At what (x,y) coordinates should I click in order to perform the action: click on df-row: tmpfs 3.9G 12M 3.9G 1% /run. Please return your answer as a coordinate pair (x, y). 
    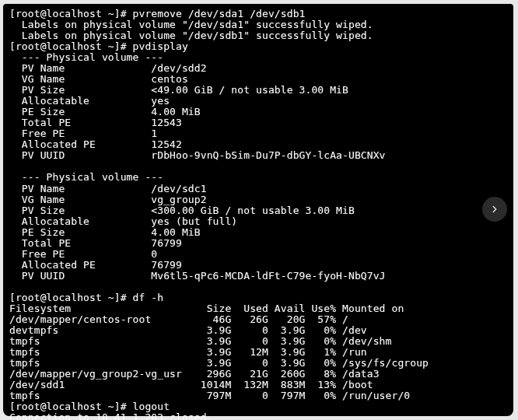
    Looking at the image, I should click on (259, 352).